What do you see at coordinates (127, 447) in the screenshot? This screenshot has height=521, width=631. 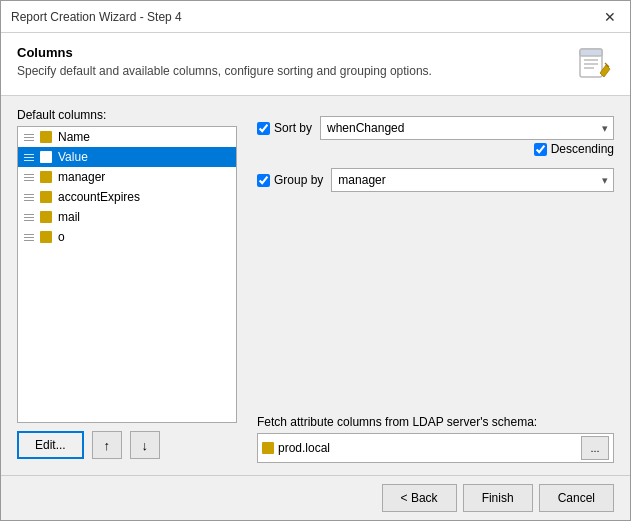 I see `list-controls: Edit... ↑ ↓` at bounding box center [127, 447].